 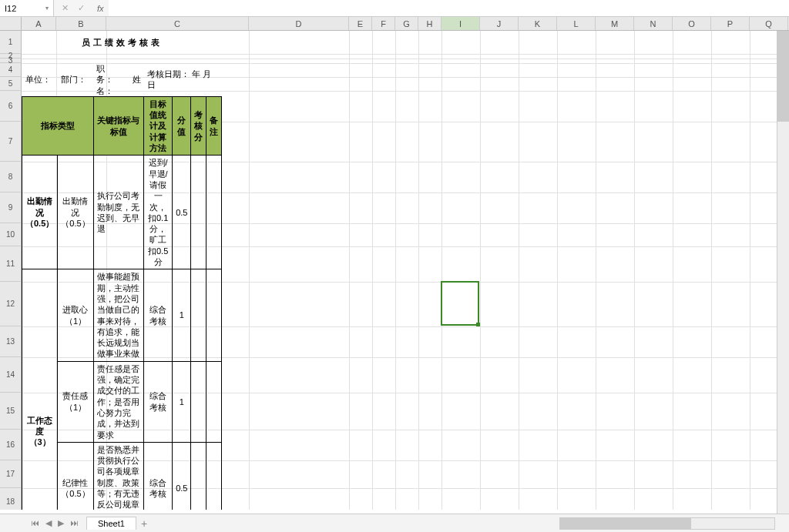 What do you see at coordinates (100, 8) in the screenshot?
I see `fx-label: fx` at bounding box center [100, 8].